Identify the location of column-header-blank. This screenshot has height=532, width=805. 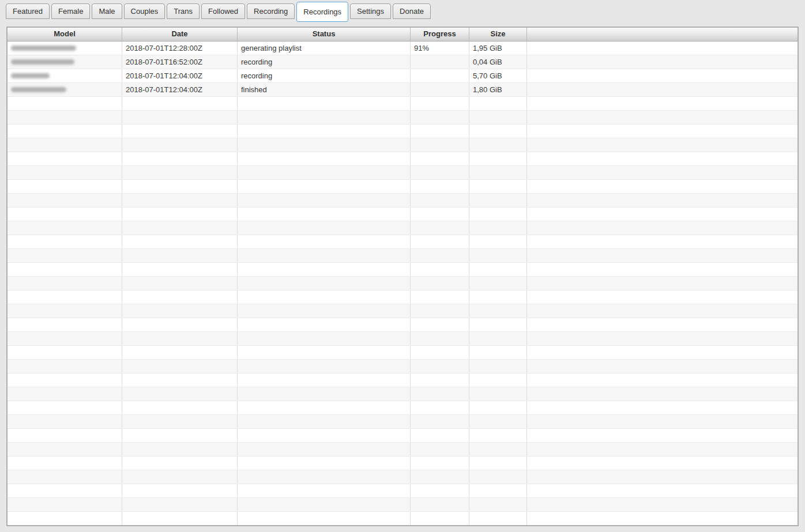
(662, 35).